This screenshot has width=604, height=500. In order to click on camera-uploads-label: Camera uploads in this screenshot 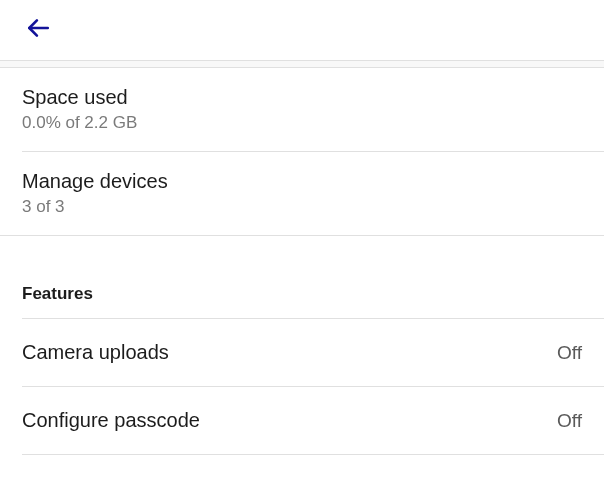, I will do `click(96, 352)`.